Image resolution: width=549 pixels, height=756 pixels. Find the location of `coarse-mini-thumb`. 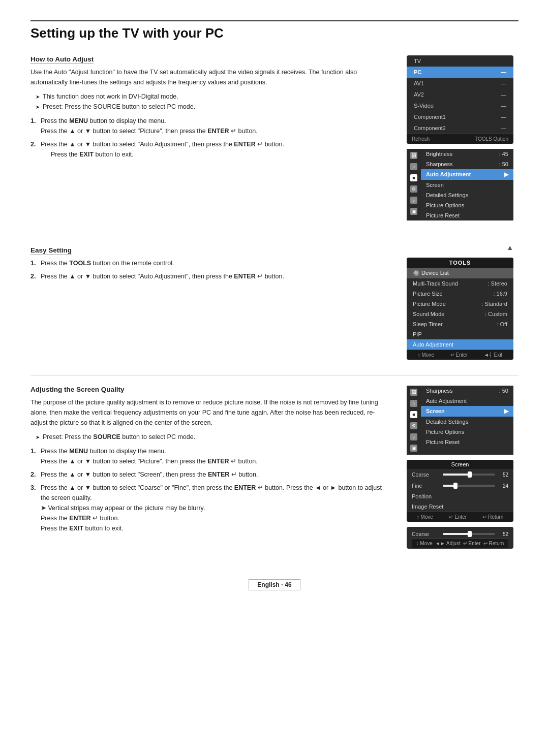

coarse-mini-thumb is located at coordinates (470, 534).